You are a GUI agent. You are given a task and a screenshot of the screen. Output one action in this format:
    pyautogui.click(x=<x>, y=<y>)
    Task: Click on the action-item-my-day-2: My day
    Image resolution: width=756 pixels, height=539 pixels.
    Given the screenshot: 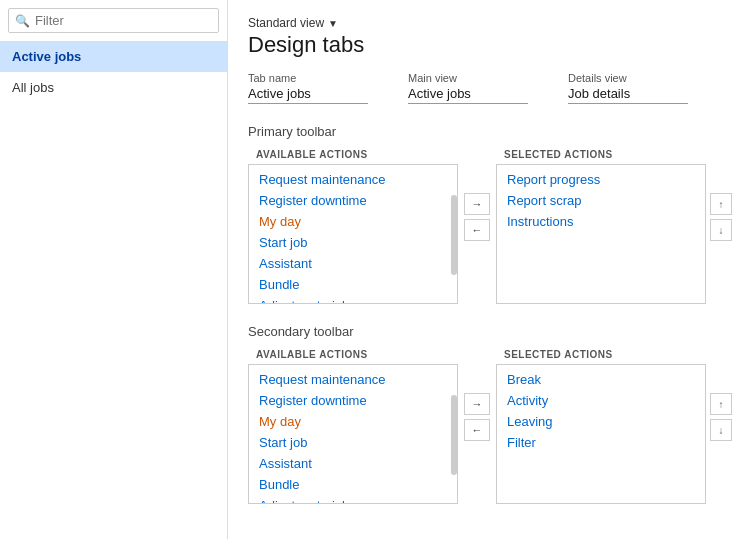 What is the action you would take?
    pyautogui.click(x=353, y=422)
    